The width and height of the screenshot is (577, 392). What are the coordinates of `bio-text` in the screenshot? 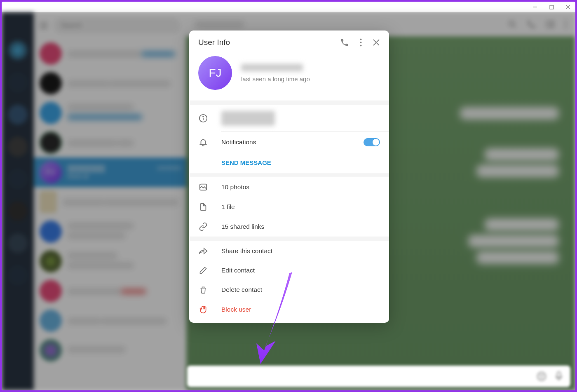 It's located at (248, 118).